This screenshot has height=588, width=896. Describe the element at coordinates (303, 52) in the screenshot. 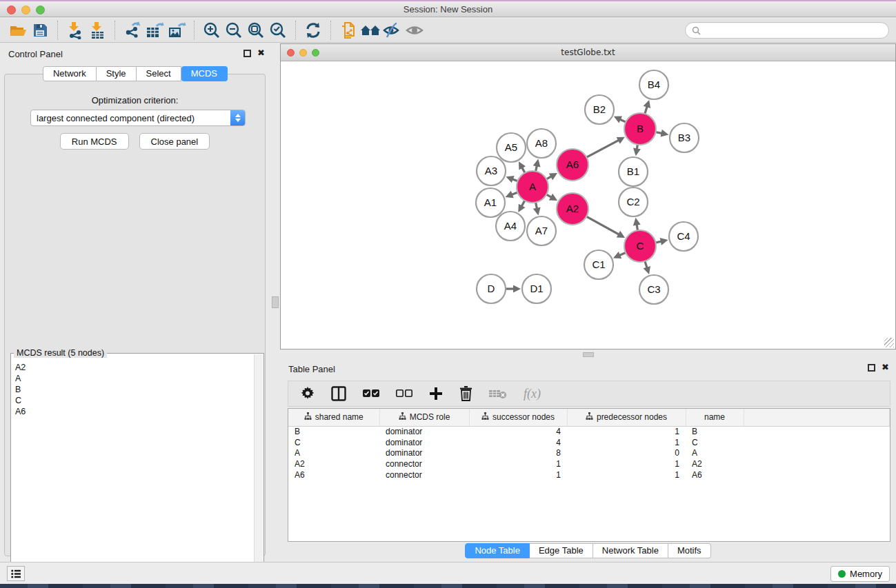

I see `network-minimize-button` at that location.